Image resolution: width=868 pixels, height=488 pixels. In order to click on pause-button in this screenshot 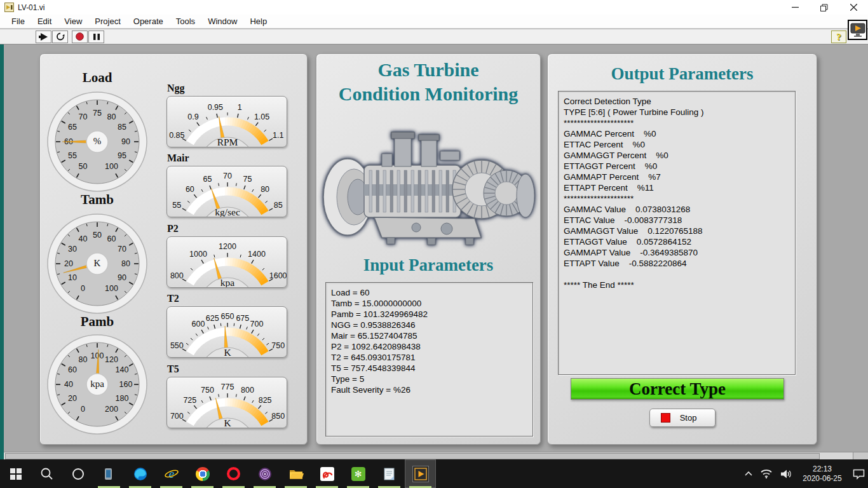, I will do `click(97, 37)`.